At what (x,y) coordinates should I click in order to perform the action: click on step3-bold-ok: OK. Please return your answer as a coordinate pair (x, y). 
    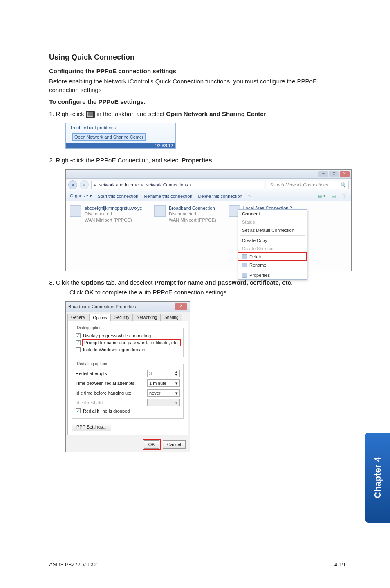
    Looking at the image, I should click on (89, 292).